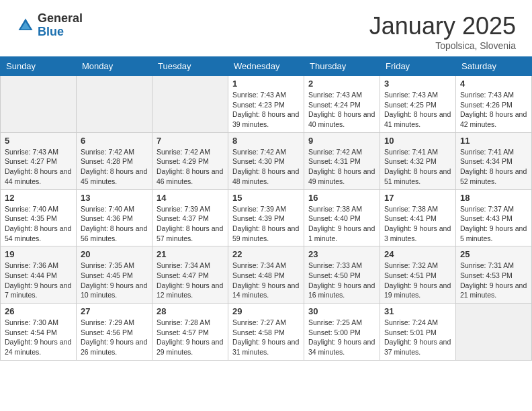  What do you see at coordinates (418, 275) in the screenshot?
I see `calendar-cell: 24Sunrise: 7:32 AM Sunset: 4:51 PM Dayli…` at bounding box center [418, 275].